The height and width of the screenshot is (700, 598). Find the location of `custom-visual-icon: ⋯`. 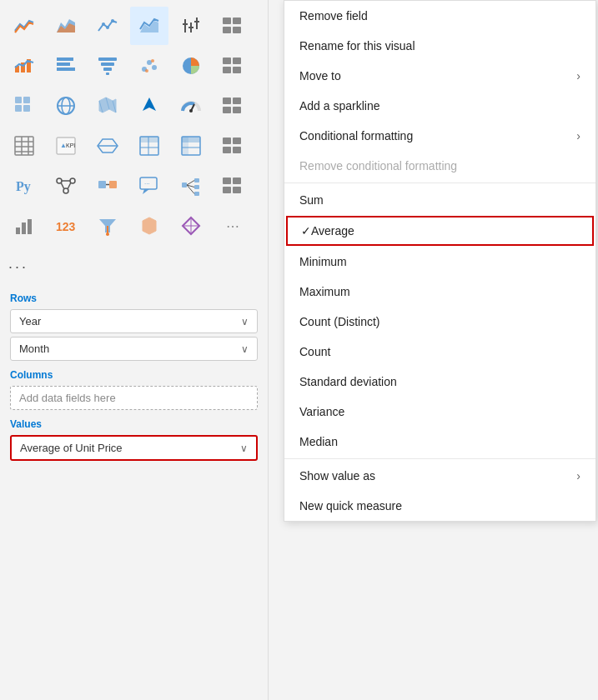

custom-visual-icon: ⋯ is located at coordinates (233, 226).